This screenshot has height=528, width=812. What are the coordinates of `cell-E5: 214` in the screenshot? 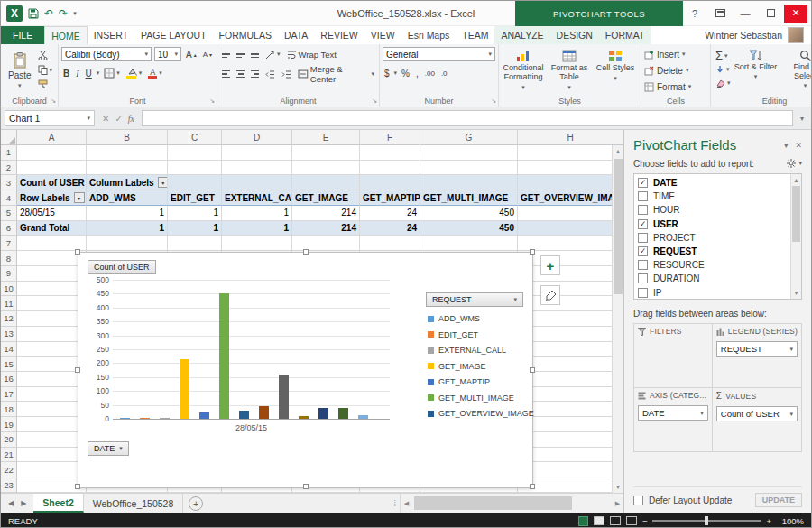 It's located at (327, 213).